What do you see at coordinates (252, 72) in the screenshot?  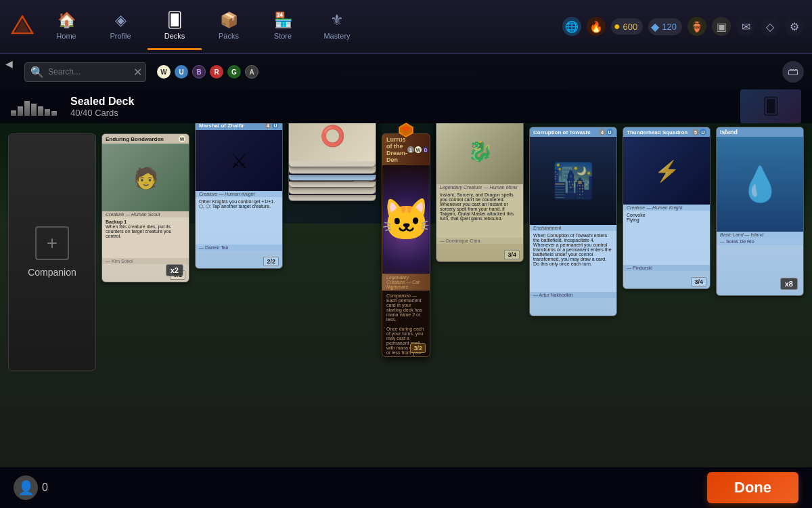 I see `filter-artifact: A` at bounding box center [252, 72].